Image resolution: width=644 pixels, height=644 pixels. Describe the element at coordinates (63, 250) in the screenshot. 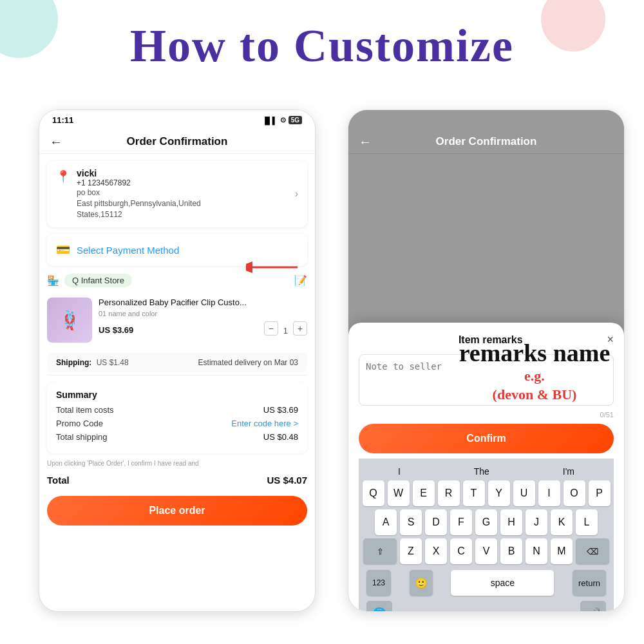

I see `payment-icon: 💳` at that location.